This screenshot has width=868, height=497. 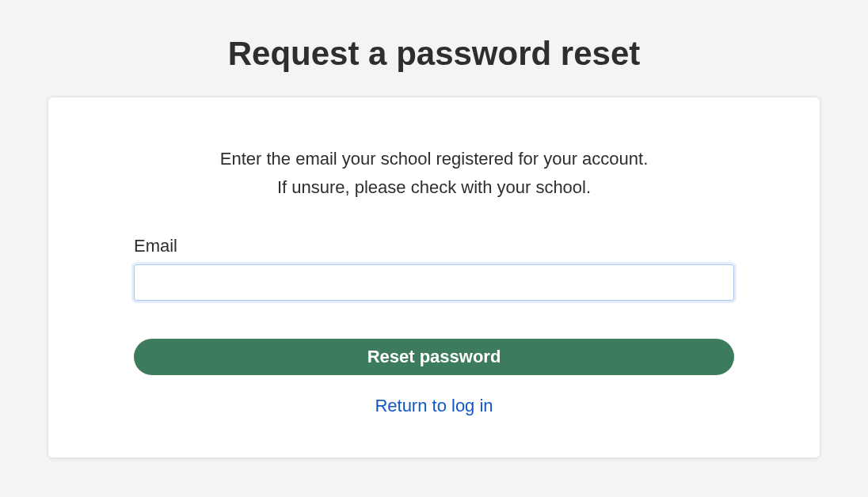 What do you see at coordinates (434, 158) in the screenshot?
I see `instruction-line-1: Enter the email your school registered f…` at bounding box center [434, 158].